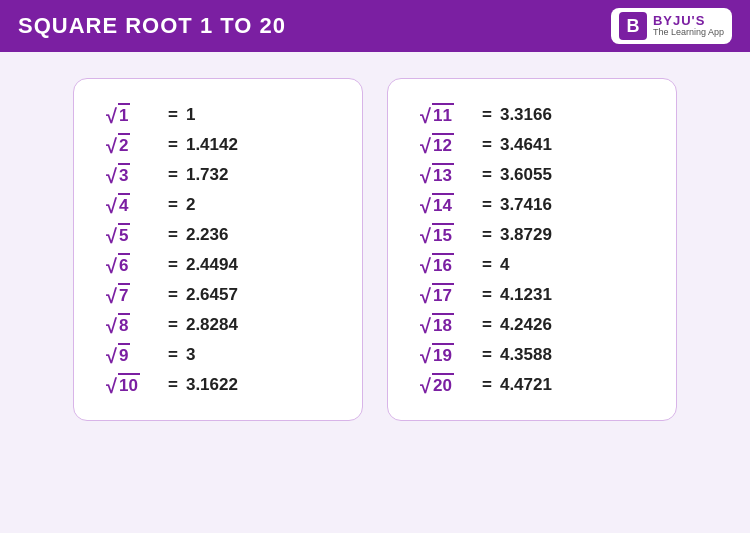 This screenshot has width=750, height=533. Describe the element at coordinates (124, 234) in the screenshot. I see `sqrt-number: 5` at that location.